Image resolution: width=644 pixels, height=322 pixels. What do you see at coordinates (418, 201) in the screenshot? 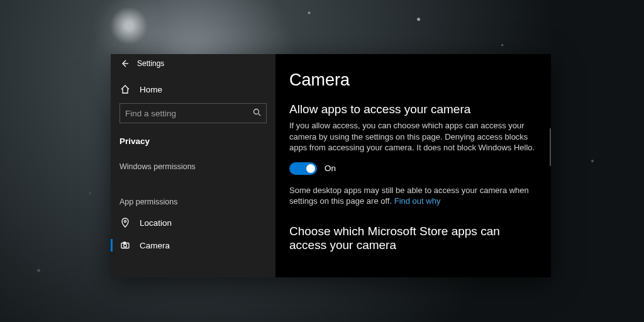
I see `find-out-why-link: Find out why` at bounding box center [418, 201].